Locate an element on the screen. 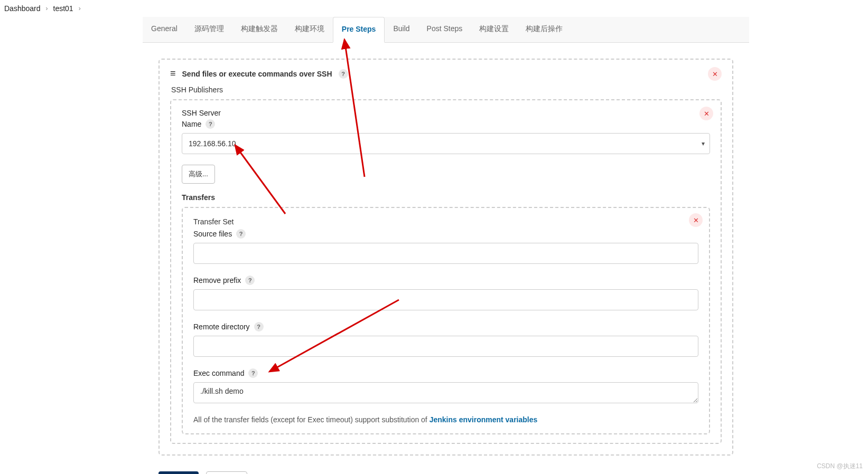 This screenshot has height=474, width=868. tab-post-steps: Post Steps is located at coordinates (445, 30).